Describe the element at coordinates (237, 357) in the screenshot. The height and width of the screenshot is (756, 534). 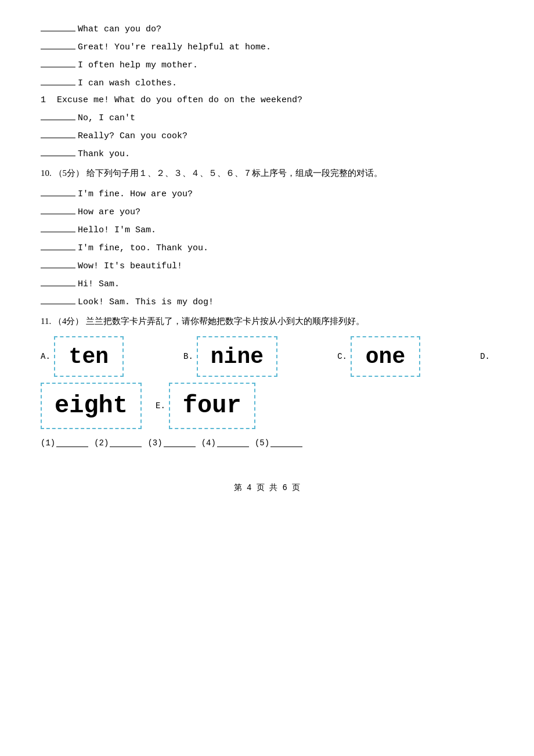
I see `card-nine: nine` at that location.